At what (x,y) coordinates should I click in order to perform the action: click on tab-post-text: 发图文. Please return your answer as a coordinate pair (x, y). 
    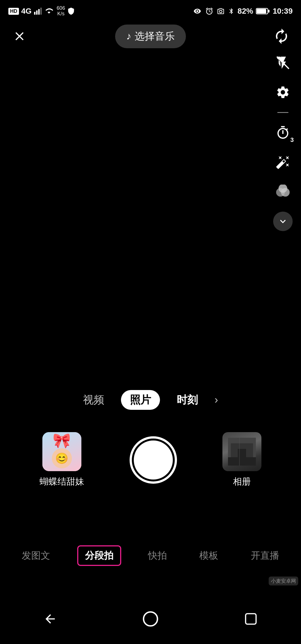
    Looking at the image, I should click on (36, 556).